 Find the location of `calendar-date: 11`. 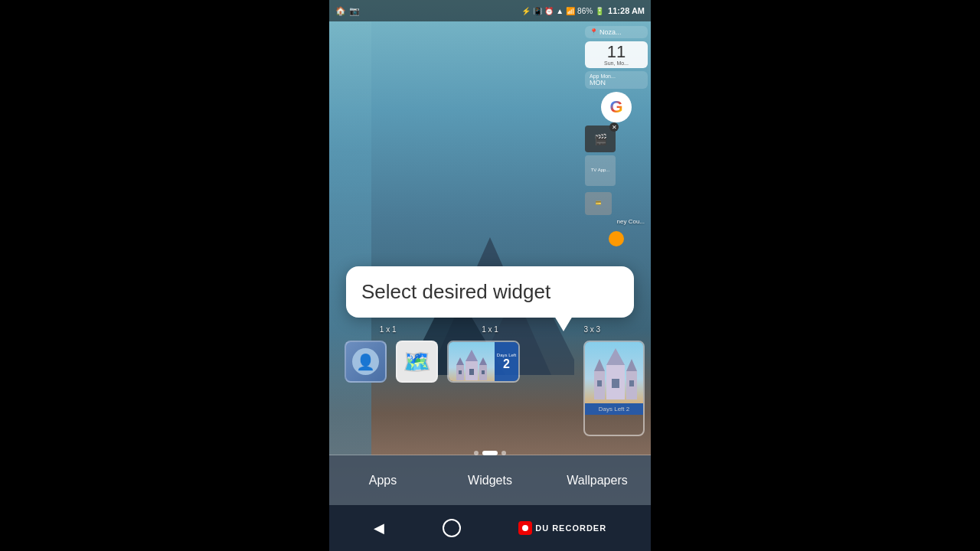

calendar-date: 11 is located at coordinates (616, 52).